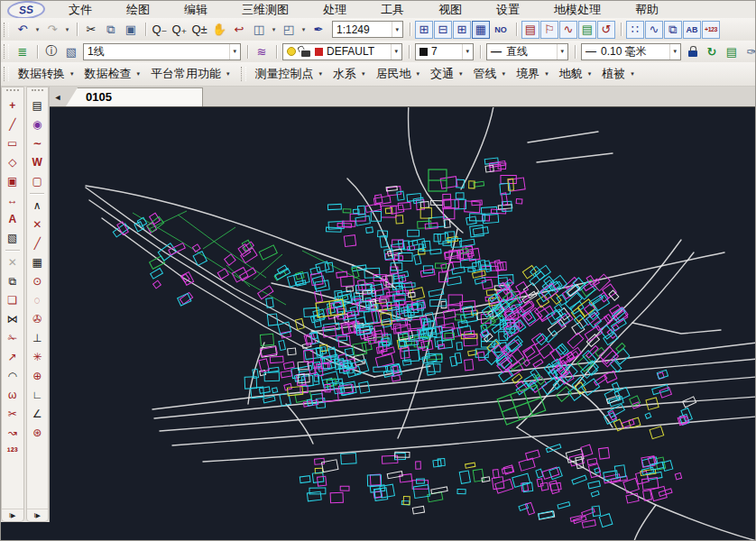  What do you see at coordinates (38, 299) in the screenshot?
I see `dashed-circle-tool: ◌` at bounding box center [38, 299].